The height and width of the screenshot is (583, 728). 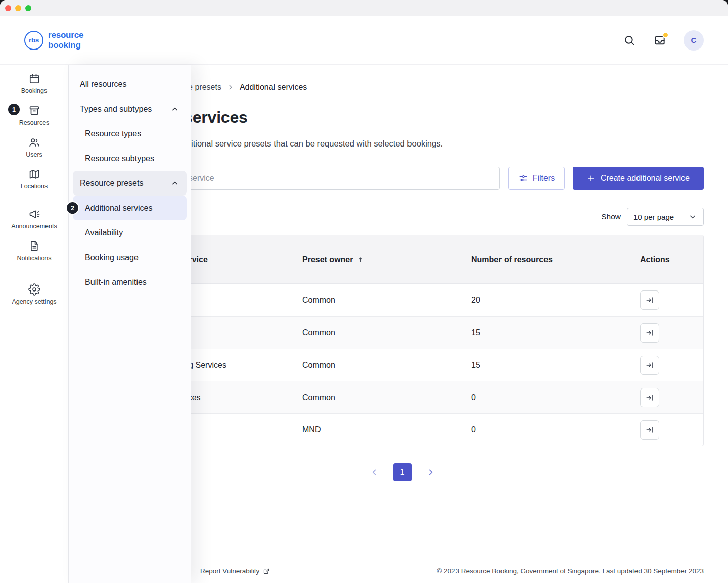 I want to click on breadcrumb-current: Additional services, so click(x=273, y=87).